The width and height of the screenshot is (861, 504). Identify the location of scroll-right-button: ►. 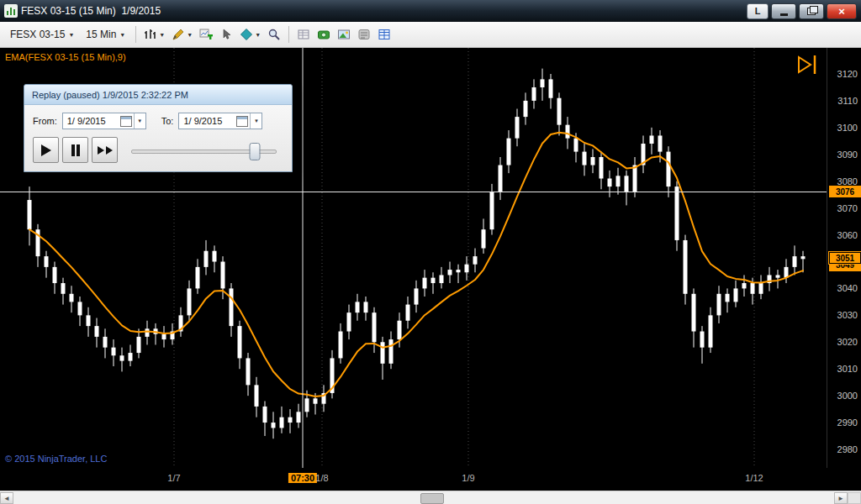
(841, 498).